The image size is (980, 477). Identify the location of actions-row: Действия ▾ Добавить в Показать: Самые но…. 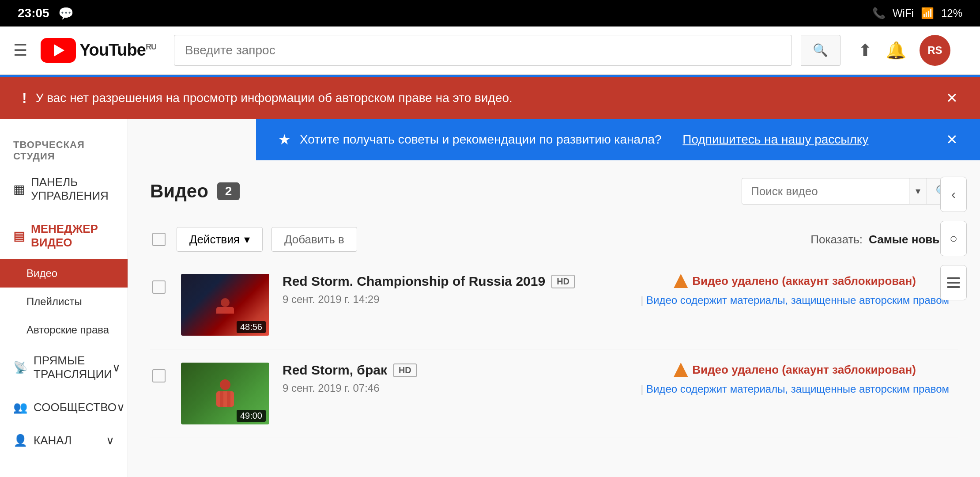
(554, 239).